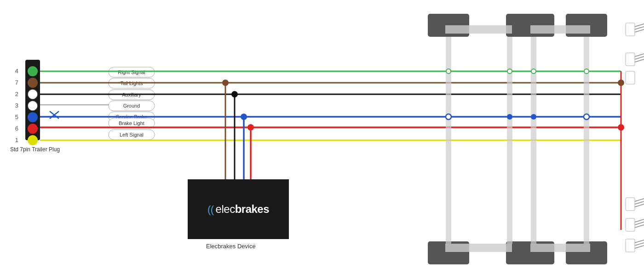 This screenshot has width=644, height=280. Describe the element at coordinates (621, 83) in the screenshot. I see `dot-brown-right` at that location.